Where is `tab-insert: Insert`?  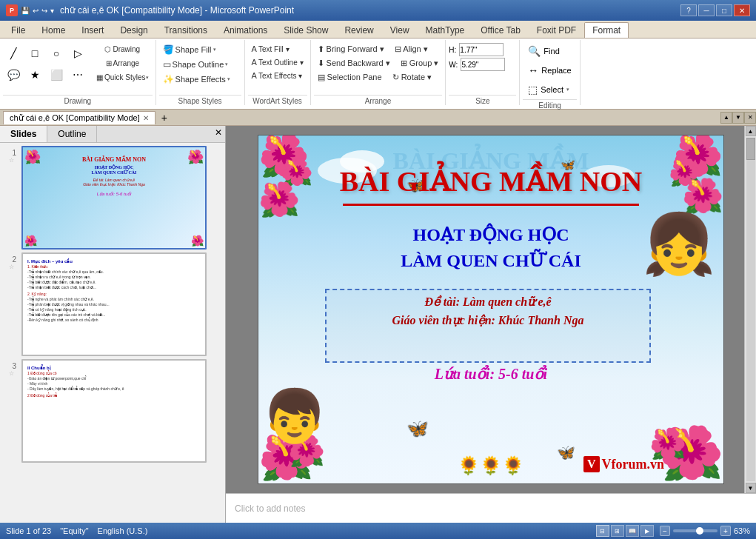
tab-insert: Insert is located at coordinates (93, 30).